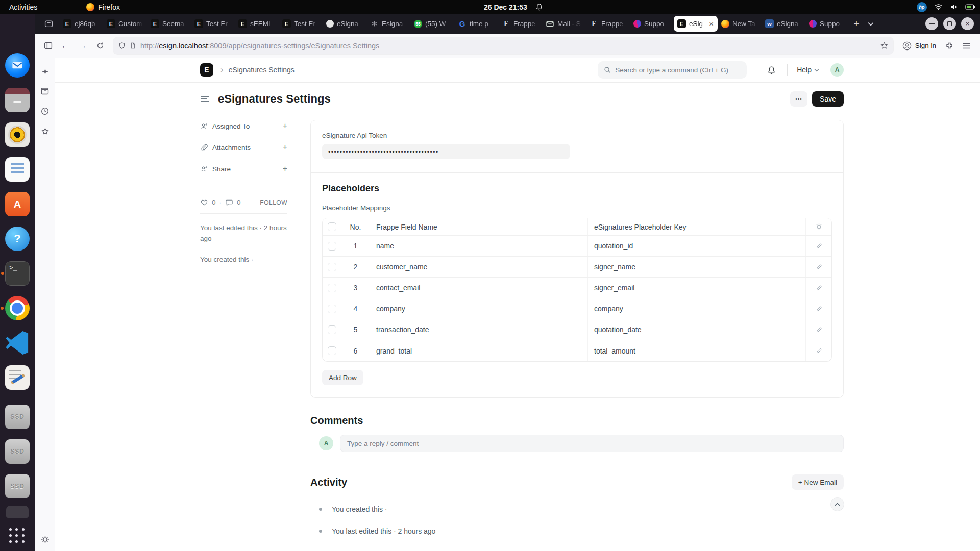 The image size is (980, 551). Describe the element at coordinates (301, 23) in the screenshot. I see `tab-test-er-2: ETest Er` at that location.